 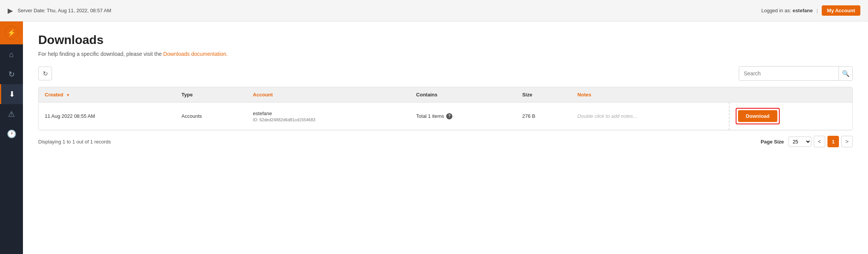 I want to click on next-page-button: >, so click(x=847, y=142).